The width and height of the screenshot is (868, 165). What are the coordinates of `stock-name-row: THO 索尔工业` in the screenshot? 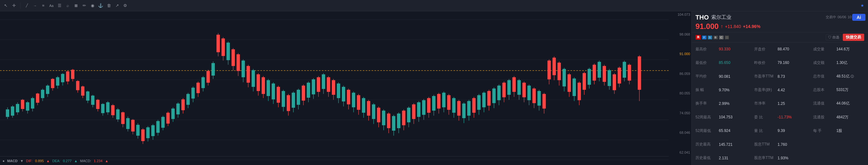 It's located at (728, 18).